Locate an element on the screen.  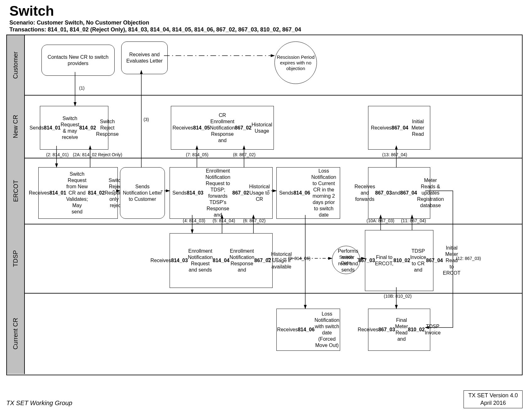
node-ccr-recv03: Receives 867_03 Final Meter Read and 810… is located at coordinates (399, 330).